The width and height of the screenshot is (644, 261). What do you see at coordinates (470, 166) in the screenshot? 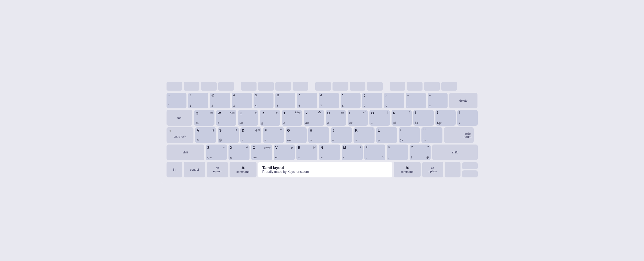
I see `key-arrow-up` at bounding box center [470, 166].